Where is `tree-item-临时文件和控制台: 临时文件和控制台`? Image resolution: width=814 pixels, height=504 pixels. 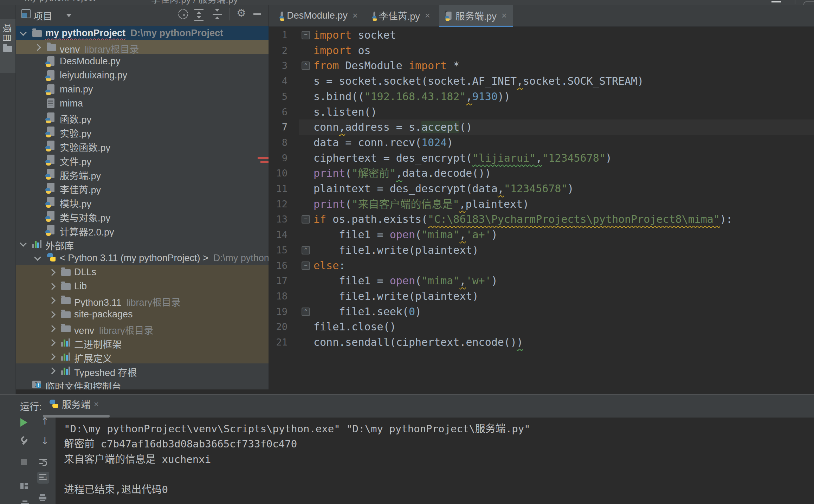 tree-item-临时文件和控制台: 临时文件和控制台 is located at coordinates (143, 383).